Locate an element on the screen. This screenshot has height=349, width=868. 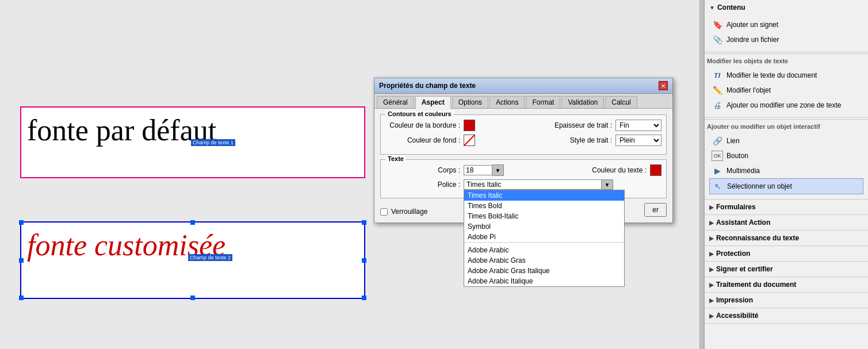
police-option-adobe-arabic-gras: Adobe Arabic Gras is located at coordinates (544, 260).